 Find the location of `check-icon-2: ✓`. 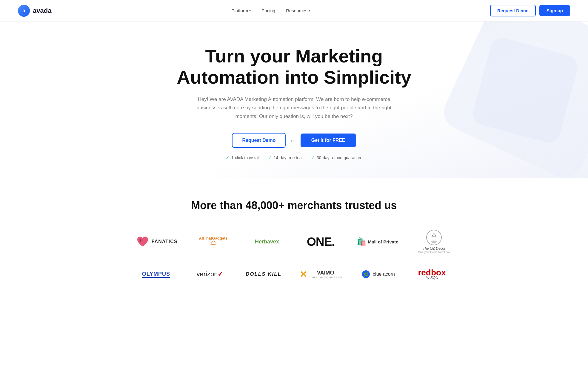

check-icon-2: ✓ is located at coordinates (270, 158).